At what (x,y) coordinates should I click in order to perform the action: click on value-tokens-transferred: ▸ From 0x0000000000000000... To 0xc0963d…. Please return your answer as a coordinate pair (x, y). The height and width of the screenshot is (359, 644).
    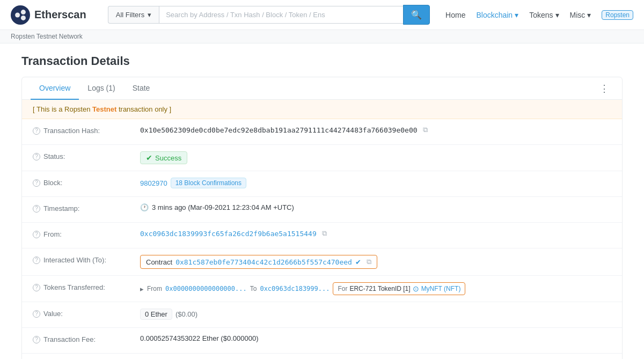
    Looking at the image, I should click on (376, 289).